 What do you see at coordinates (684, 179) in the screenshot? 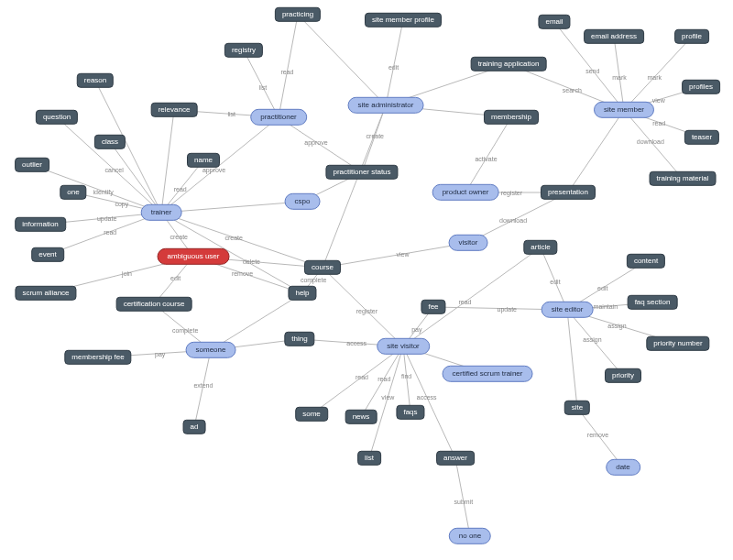
I see `graph-node-training-material: training material` at bounding box center [684, 179].